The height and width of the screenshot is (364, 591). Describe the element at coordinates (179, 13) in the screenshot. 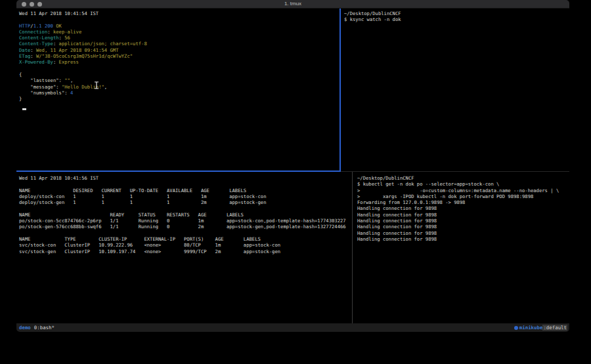

I see `terminal-line: Wed 11 Apr 2018 10:41:54 IST` at that location.